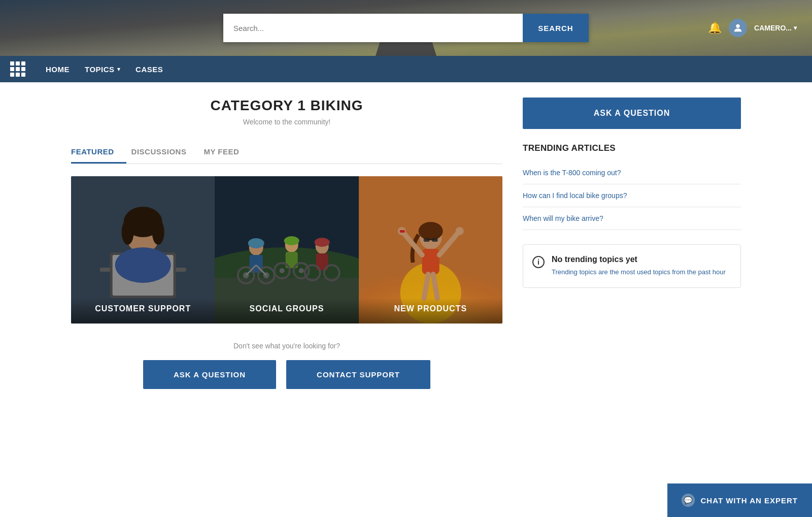  Describe the element at coordinates (98, 152) in the screenshot. I see `tab-featured: FEATURED` at that location.